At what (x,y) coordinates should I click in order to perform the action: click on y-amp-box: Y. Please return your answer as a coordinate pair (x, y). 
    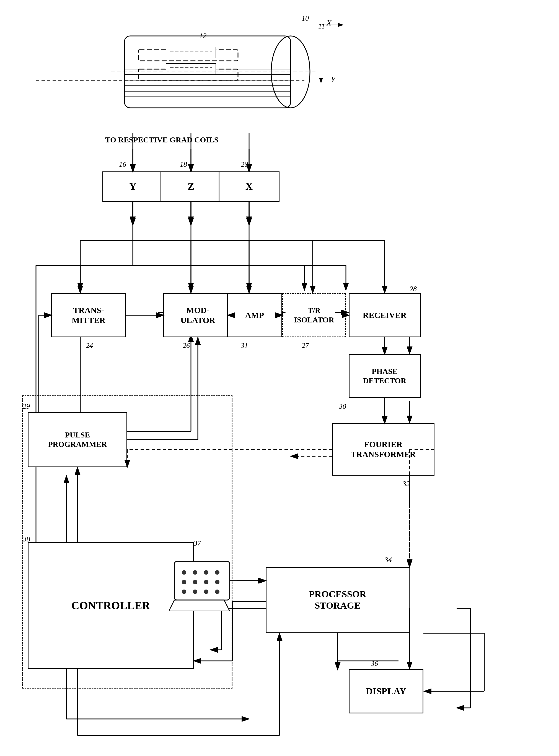
    Looking at the image, I should click on (133, 187).